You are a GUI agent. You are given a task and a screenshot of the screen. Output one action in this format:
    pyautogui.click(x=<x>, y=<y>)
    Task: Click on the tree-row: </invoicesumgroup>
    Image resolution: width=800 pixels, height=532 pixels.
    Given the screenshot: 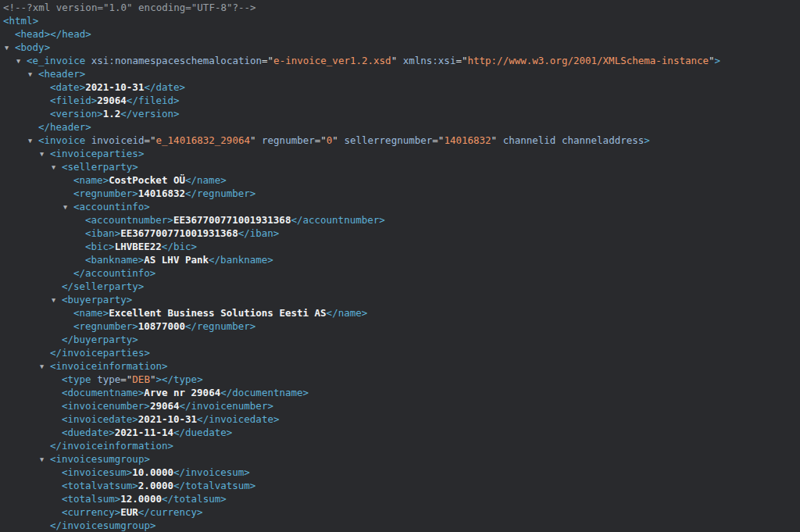 What is the action you would take?
    pyautogui.click(x=400, y=525)
    